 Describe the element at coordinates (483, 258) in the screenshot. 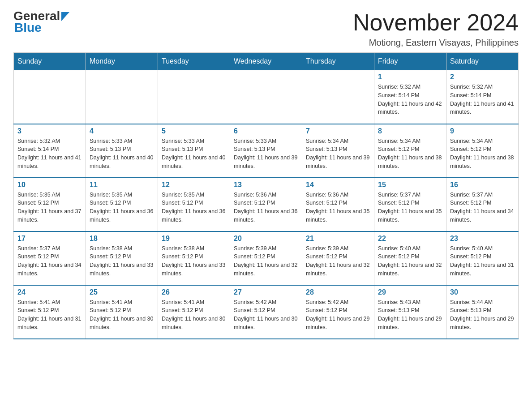

I see `calendar-day-cell: 23Sunrise: 5:40 AM Sunset: 5:12 PM Dayli…` at that location.